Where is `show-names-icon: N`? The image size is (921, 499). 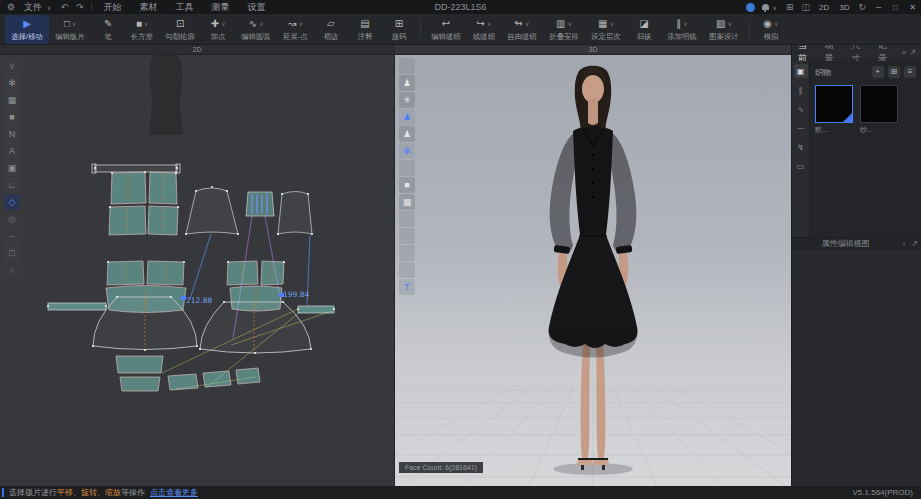
show-names-icon: N is located at coordinates (12, 134).